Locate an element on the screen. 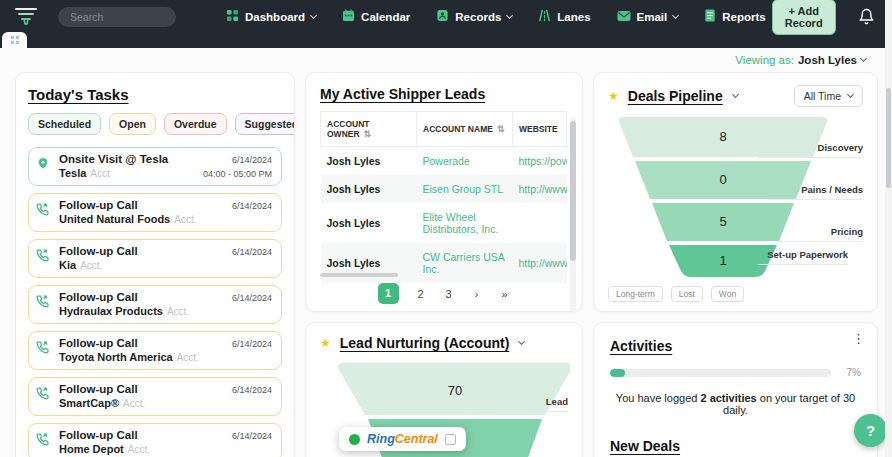 The image size is (892, 457). task-title: Onsite Visit @ Tesla is located at coordinates (114, 159).